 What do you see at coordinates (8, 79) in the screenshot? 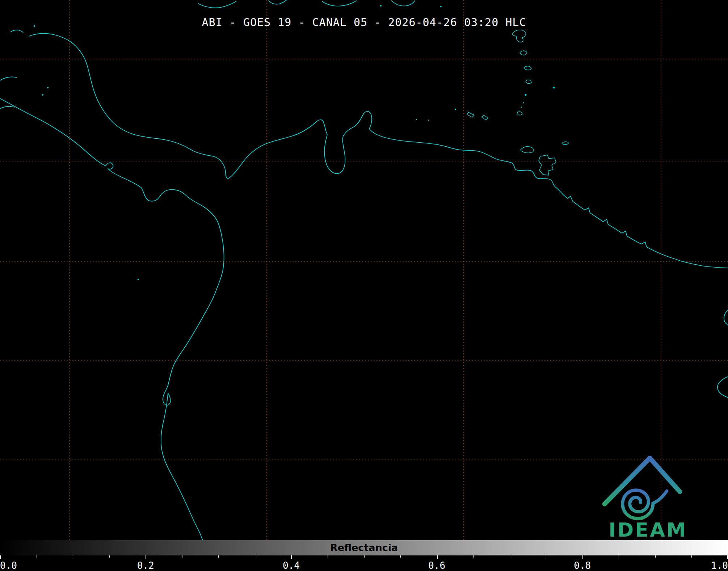
I see `coast-fragment-left-edge-a` at bounding box center [8, 79].